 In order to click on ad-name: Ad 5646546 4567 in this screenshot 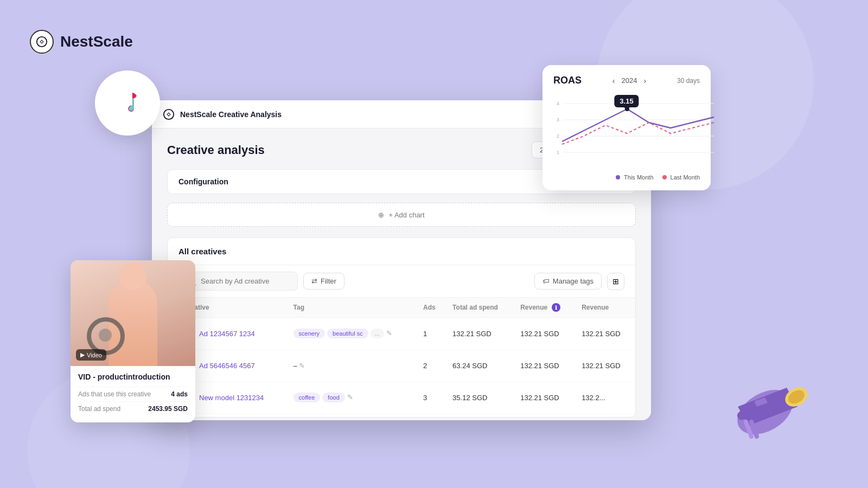, I will do `click(227, 365)`.